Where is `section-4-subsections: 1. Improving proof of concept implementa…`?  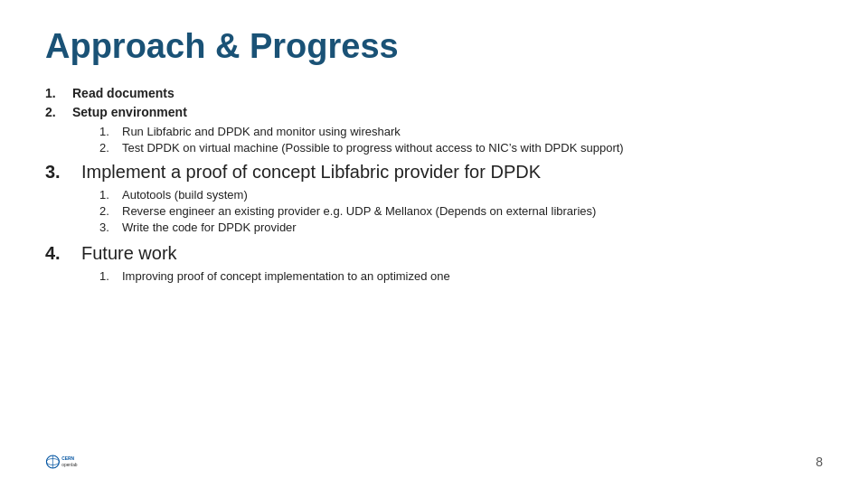
section-4-subsections: 1. Improving proof of concept implementa… is located at coordinates (461, 277).